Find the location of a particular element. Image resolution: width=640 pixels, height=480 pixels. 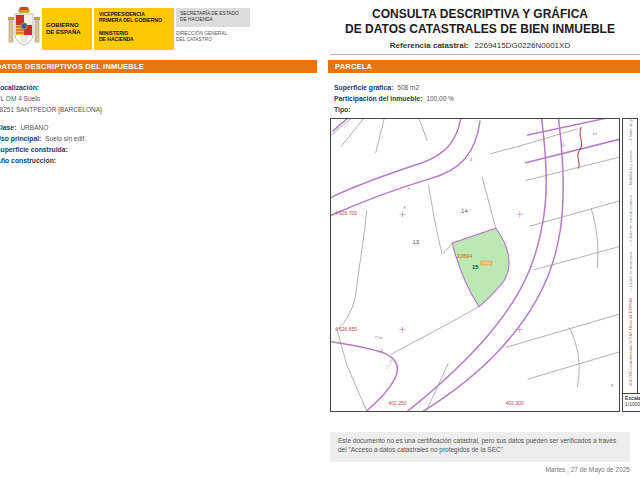

legend-item-label: Mobiliario y aceras is located at coordinates (630, 168).